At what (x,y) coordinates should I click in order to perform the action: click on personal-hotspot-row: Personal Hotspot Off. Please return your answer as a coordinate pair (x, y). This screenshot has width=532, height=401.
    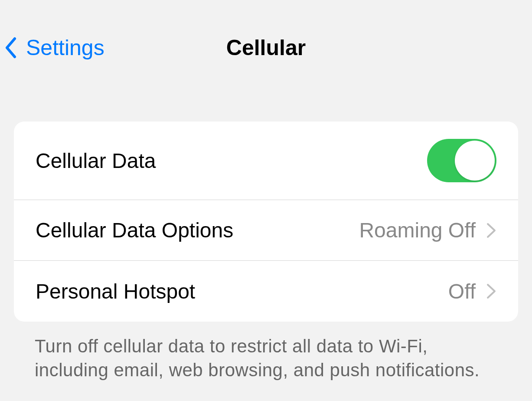
    Looking at the image, I should click on (266, 291).